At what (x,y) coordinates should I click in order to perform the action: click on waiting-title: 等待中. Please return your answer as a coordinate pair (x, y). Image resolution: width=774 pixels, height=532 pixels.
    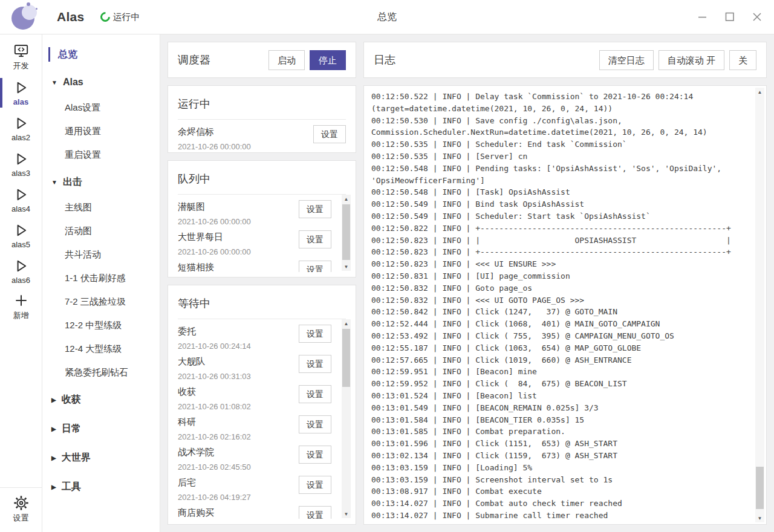
    Looking at the image, I should click on (262, 306).